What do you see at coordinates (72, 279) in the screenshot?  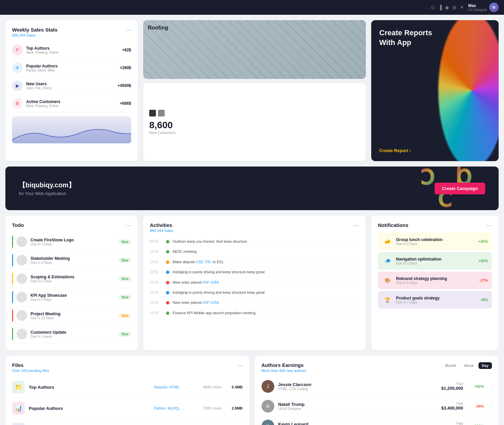 I see `todo-item: Scoping & Estimations Due In 5 Days New` at bounding box center [72, 279].